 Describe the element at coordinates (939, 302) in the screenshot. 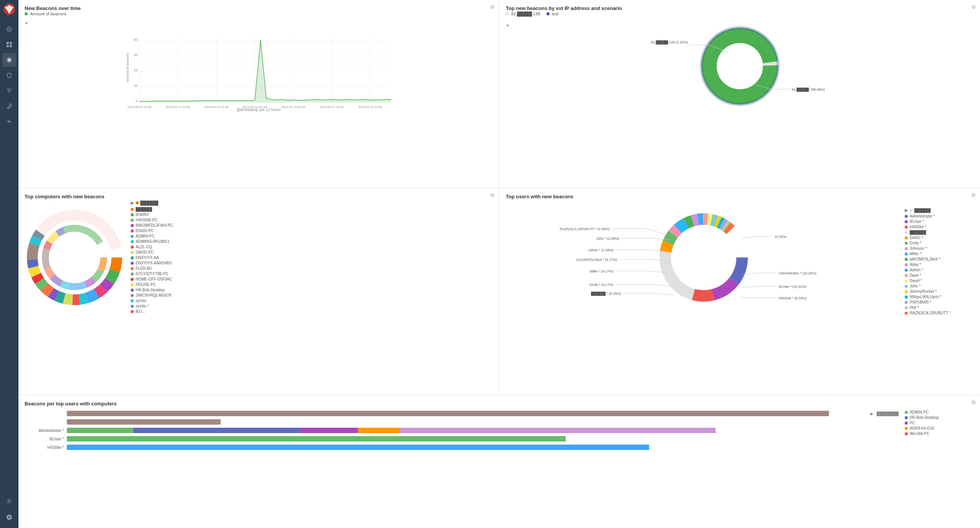

I see `user-legend-item: PSPUBWS *` at that location.